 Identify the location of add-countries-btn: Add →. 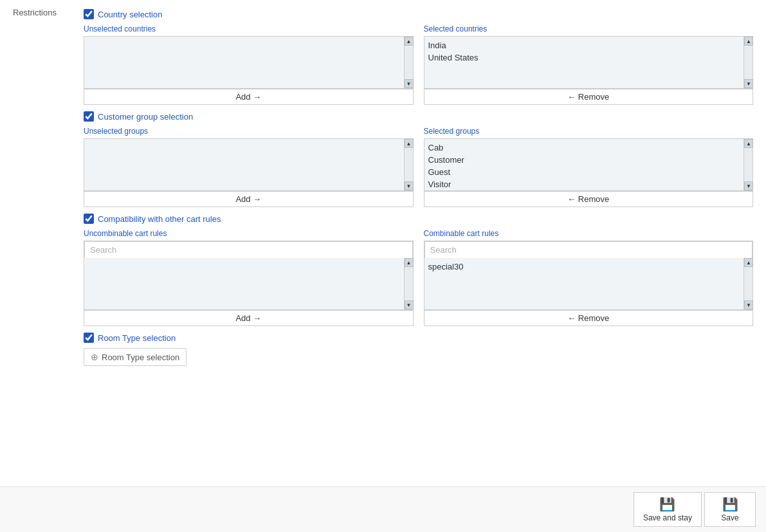
(248, 96).